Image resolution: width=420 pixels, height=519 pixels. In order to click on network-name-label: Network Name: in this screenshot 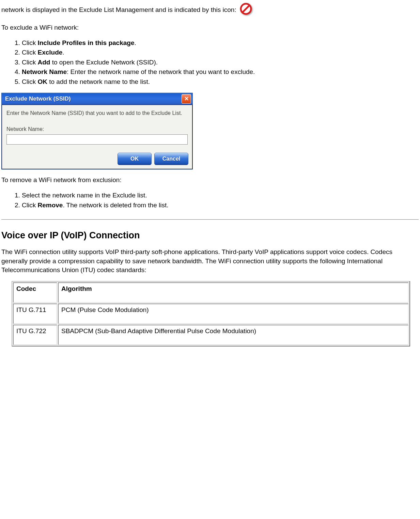, I will do `click(97, 129)`.